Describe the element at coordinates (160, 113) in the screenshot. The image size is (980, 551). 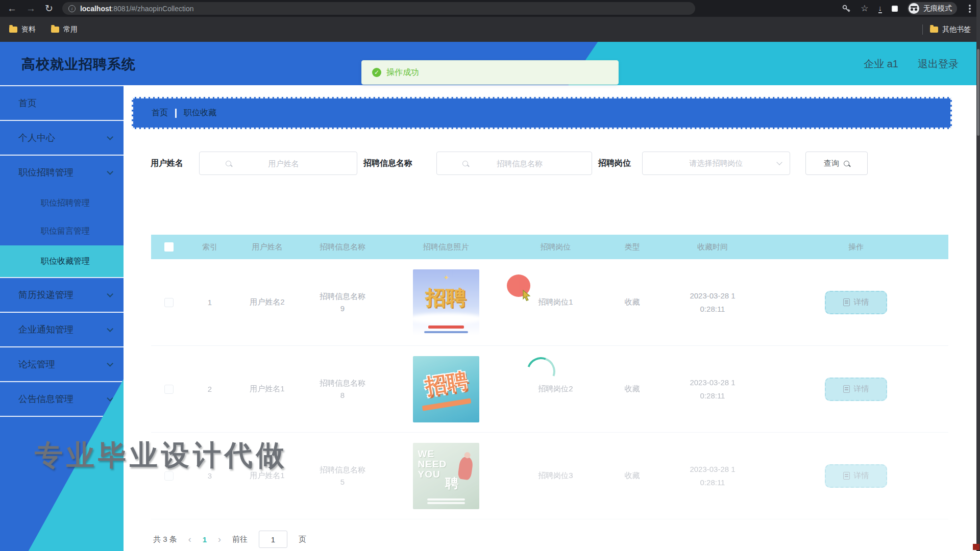
I see `breadcrumb-home: 首页` at that location.